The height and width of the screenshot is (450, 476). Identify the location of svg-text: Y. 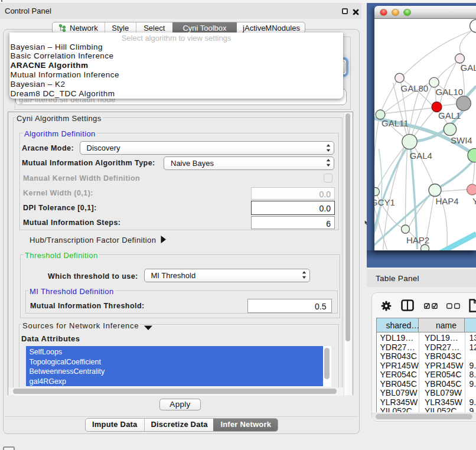
(474, 201).